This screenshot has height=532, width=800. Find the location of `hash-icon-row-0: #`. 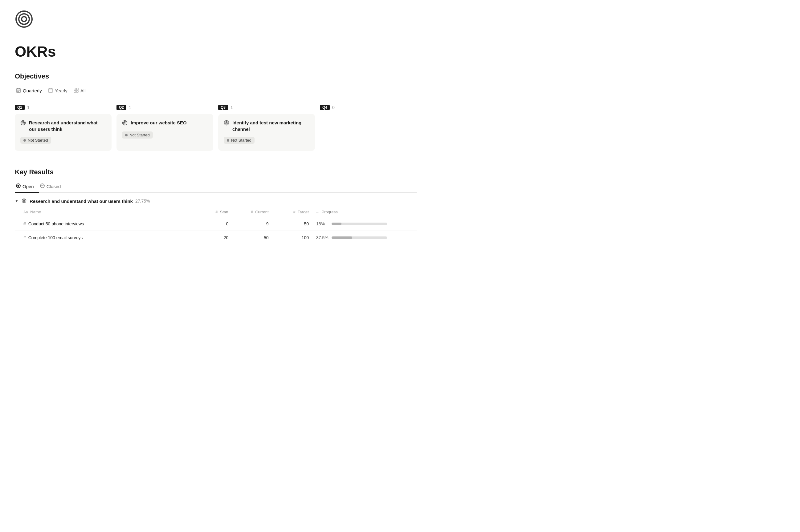

hash-icon-row-0: # is located at coordinates (24, 224).